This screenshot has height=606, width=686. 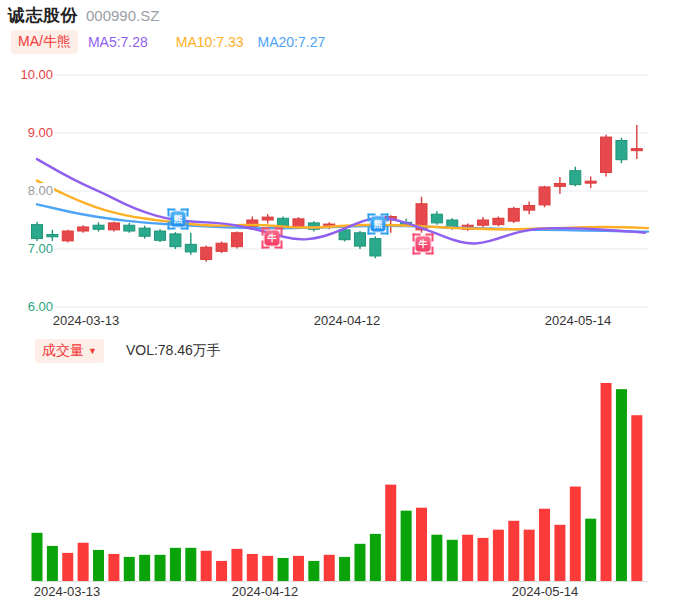 What do you see at coordinates (44, 42) in the screenshot?
I see `tab-ma-bullbear: MA/牛熊` at bounding box center [44, 42].